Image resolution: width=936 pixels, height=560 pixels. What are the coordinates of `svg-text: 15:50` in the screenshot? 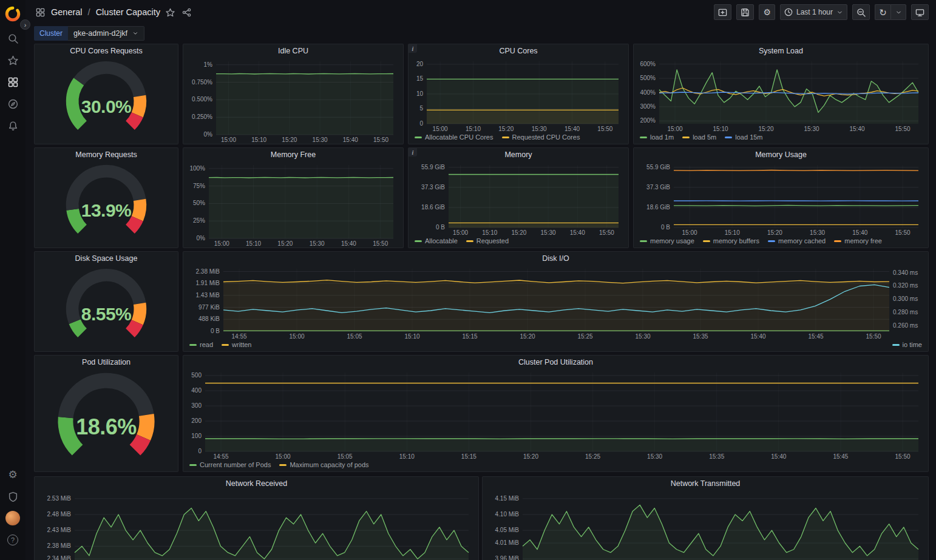 It's located at (902, 456).